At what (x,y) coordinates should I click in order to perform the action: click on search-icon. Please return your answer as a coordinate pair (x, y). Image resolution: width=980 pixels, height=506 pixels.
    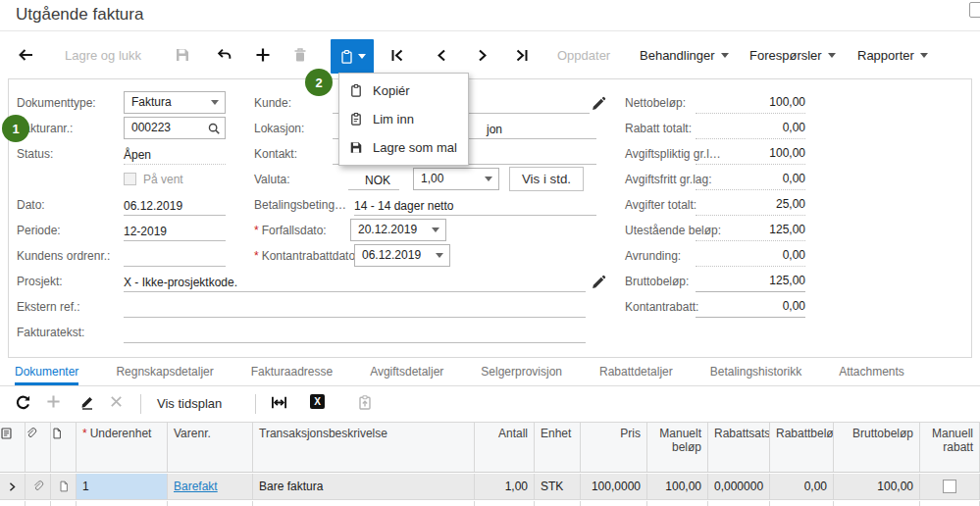
    Looking at the image, I should click on (214, 128).